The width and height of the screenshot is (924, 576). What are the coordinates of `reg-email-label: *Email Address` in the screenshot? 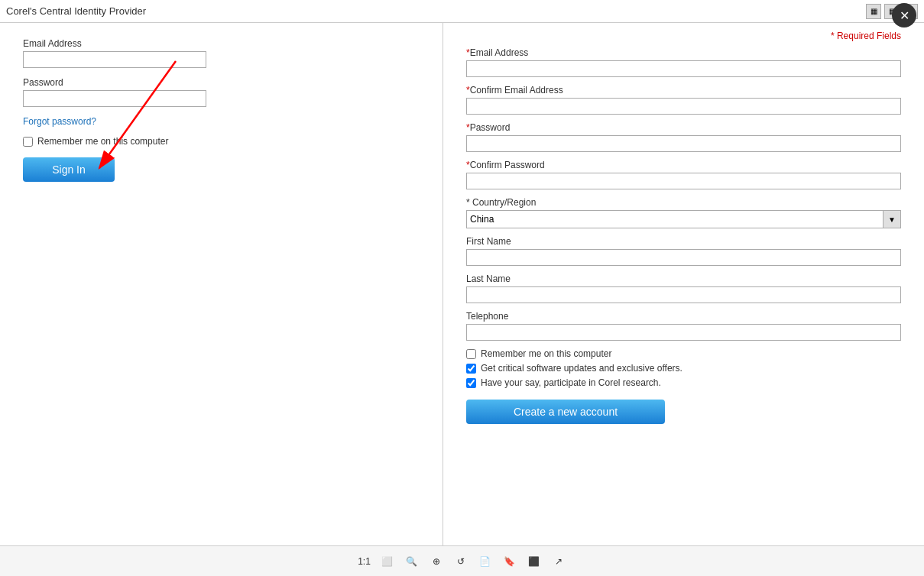 It's located at (683, 53).